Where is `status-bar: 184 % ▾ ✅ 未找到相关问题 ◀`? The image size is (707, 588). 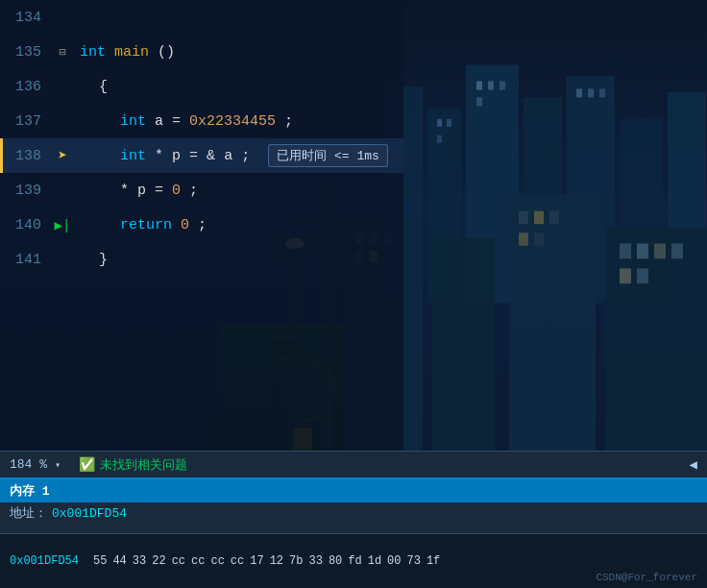 status-bar: 184 % ▾ ✅ 未找到相关问题 ◀ is located at coordinates (354, 464).